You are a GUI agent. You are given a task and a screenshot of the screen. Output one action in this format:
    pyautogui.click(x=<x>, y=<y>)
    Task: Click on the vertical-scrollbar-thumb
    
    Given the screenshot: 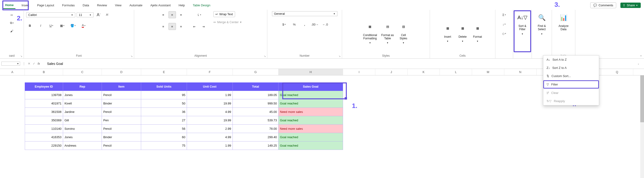 What is the action you would take?
    pyautogui.click(x=642, y=99)
    